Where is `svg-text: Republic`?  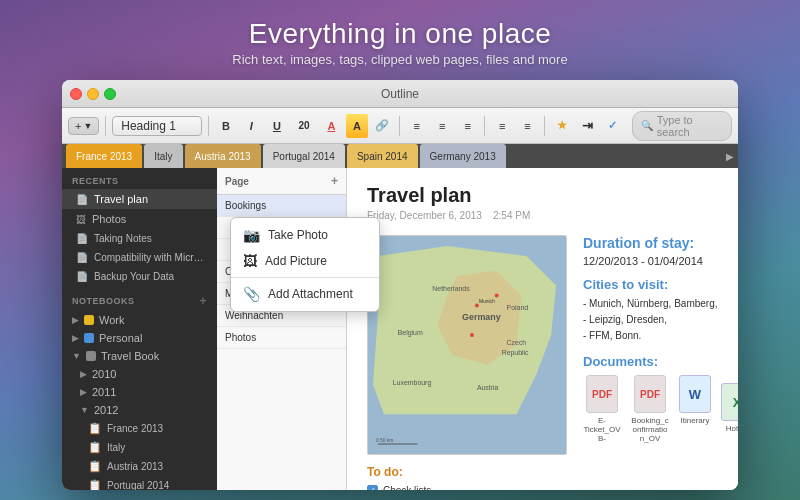 svg-text: Republic is located at coordinates (516, 353).